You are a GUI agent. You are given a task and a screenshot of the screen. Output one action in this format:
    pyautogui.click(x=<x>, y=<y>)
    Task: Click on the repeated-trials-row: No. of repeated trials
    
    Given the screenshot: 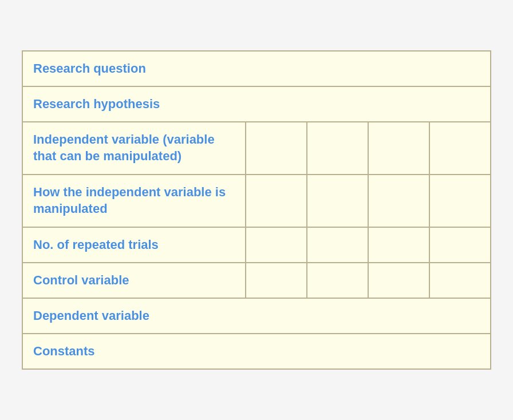 What is the action you would take?
    pyautogui.click(x=256, y=245)
    